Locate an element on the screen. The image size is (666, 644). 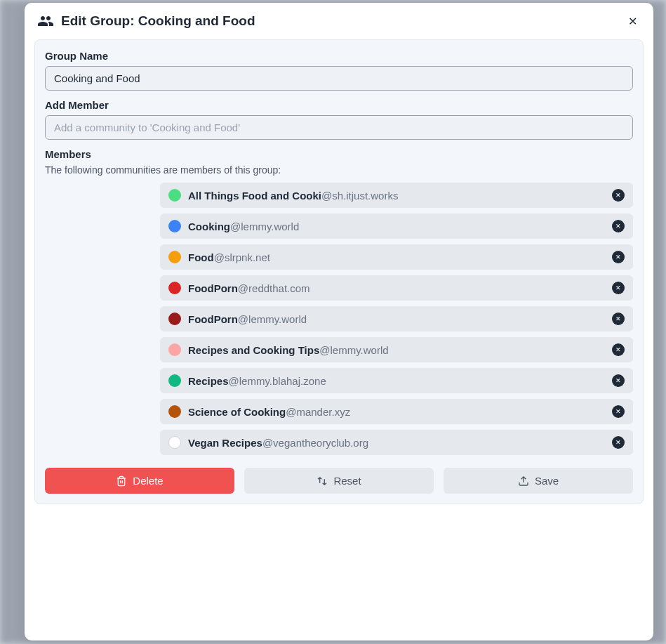
member-label: Food@slrpnk.net is located at coordinates (397, 257).